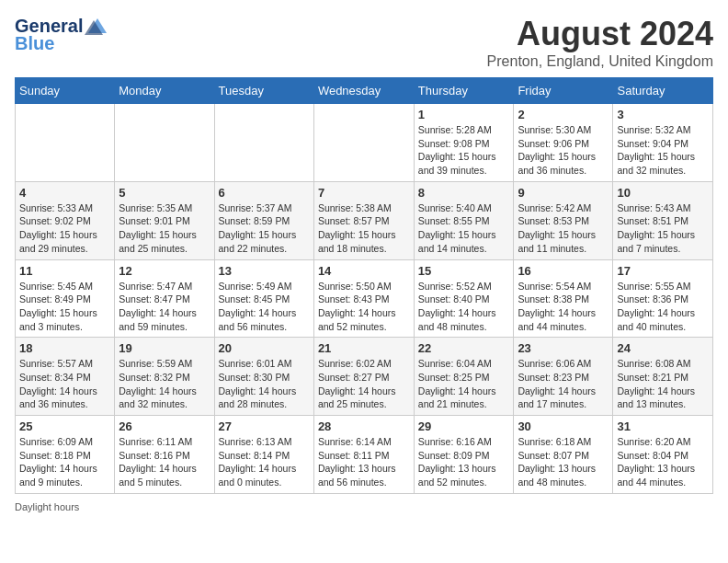  I want to click on day-number: 1, so click(464, 114).